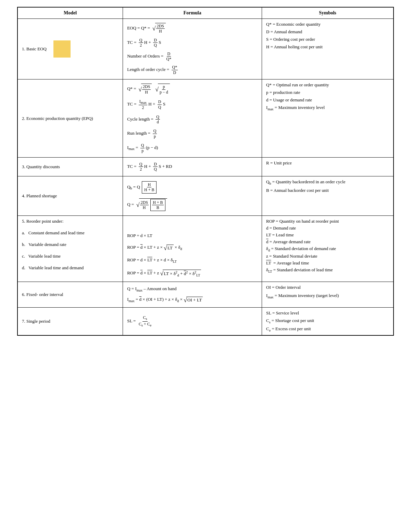  I want to click on header-model: Model, so click(71, 13).